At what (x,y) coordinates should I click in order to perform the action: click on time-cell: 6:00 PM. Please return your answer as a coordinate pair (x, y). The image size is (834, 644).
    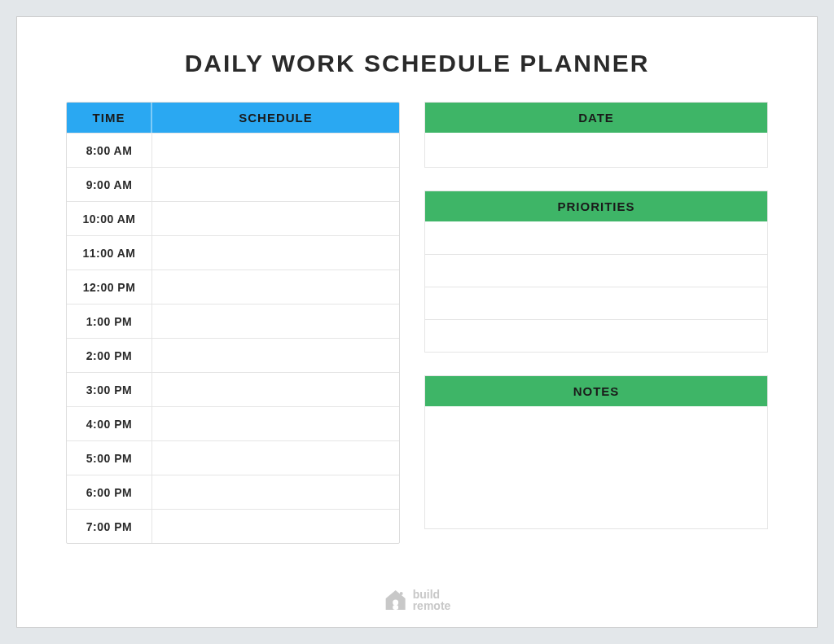
    Looking at the image, I should click on (109, 492).